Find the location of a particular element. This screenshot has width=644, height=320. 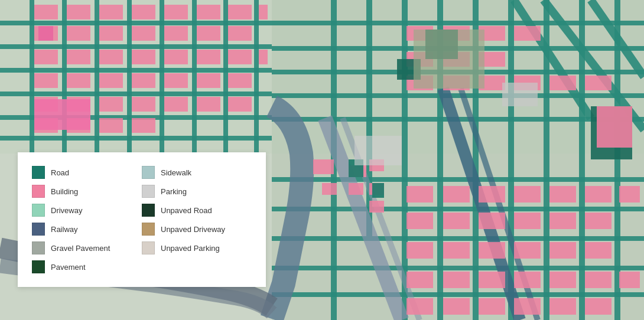

sidewalk-swatch is located at coordinates (148, 172).